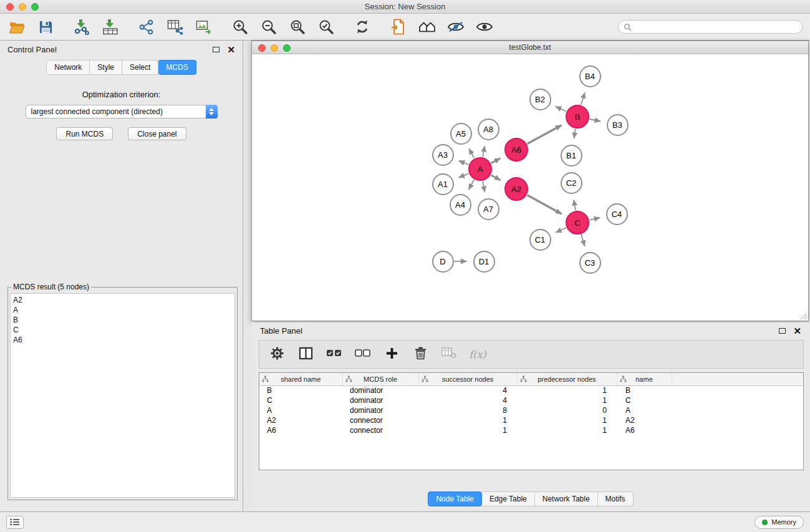 This screenshot has height=532, width=810. Describe the element at coordinates (484, 152) in the screenshot. I see `graph-edge-A-A8` at that location.